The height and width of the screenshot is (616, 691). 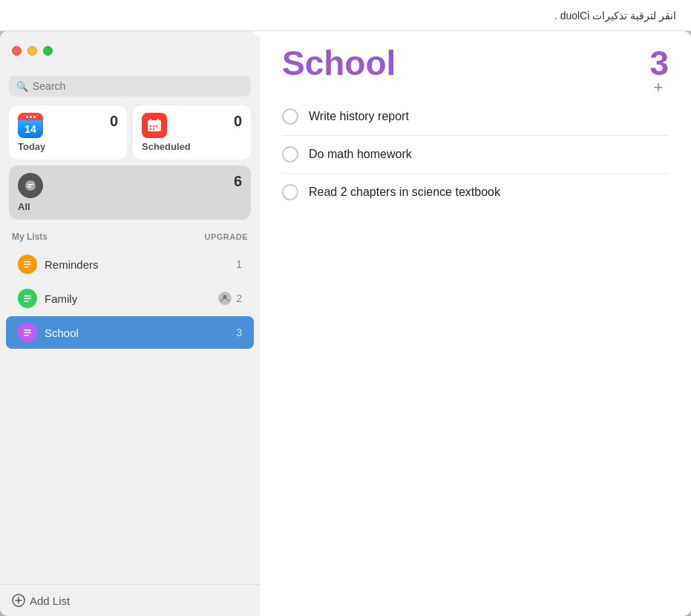 I want to click on minimize-button, so click(x=33, y=50).